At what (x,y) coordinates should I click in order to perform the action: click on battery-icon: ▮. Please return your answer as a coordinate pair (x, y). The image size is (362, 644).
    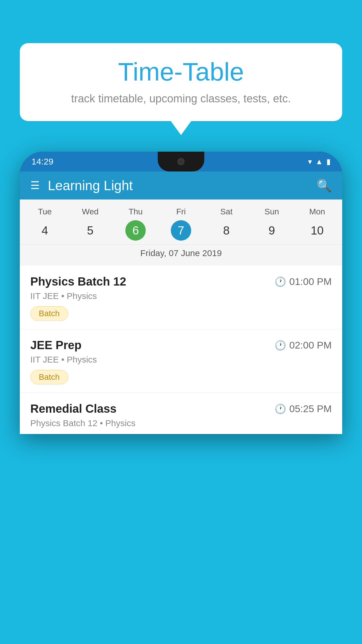
    Looking at the image, I should click on (328, 162).